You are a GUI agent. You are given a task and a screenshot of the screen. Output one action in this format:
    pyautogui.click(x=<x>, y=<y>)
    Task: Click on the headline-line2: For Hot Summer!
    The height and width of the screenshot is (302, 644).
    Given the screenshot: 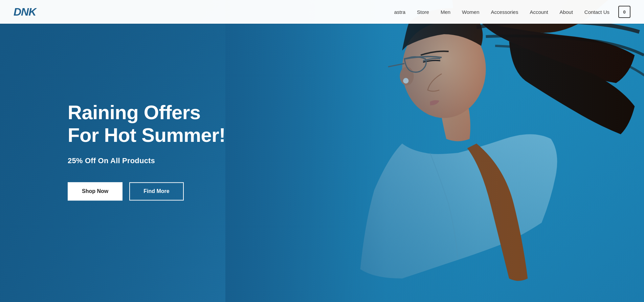 What is the action you would take?
    pyautogui.click(x=147, y=135)
    